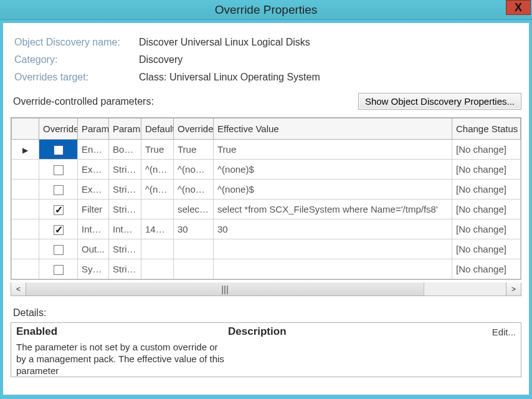 The image size is (532, 399). What do you see at coordinates (125, 129) in the screenshot?
I see `col-parameter-type: Paramε` at bounding box center [125, 129].